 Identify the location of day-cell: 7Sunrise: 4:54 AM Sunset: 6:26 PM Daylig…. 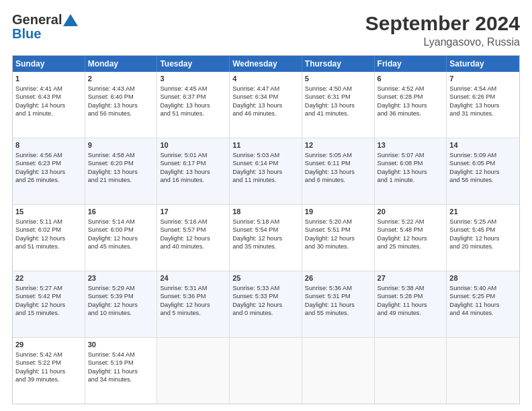
(483, 105).